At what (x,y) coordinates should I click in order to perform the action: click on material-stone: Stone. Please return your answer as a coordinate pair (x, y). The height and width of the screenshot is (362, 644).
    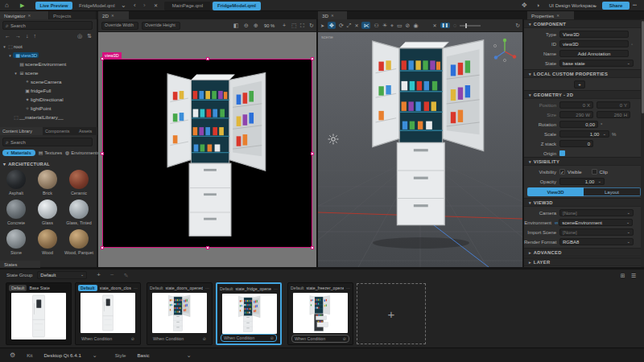
    Looking at the image, I should click on (16, 242).